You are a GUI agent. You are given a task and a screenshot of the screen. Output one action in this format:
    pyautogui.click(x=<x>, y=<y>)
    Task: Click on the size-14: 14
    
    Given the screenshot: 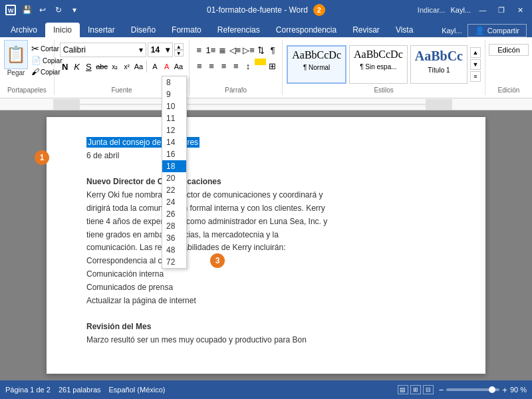 What is the action you would take?
    pyautogui.click(x=174, y=142)
    